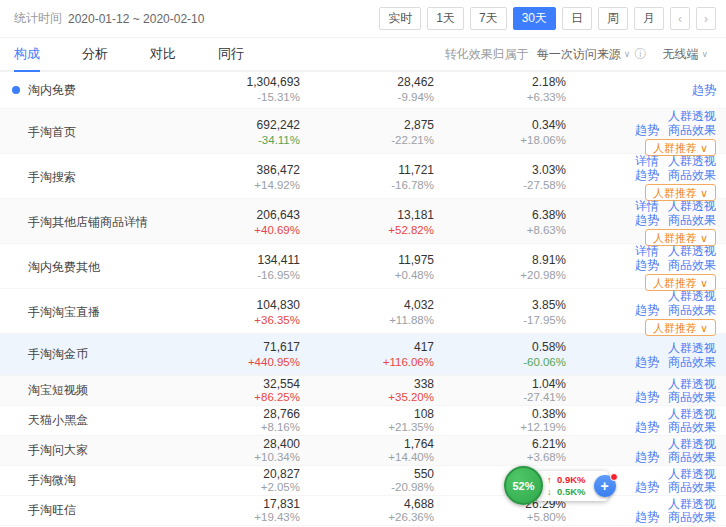 The image size is (726, 527). I want to click on visitors-change: +440.95%, so click(225, 362).